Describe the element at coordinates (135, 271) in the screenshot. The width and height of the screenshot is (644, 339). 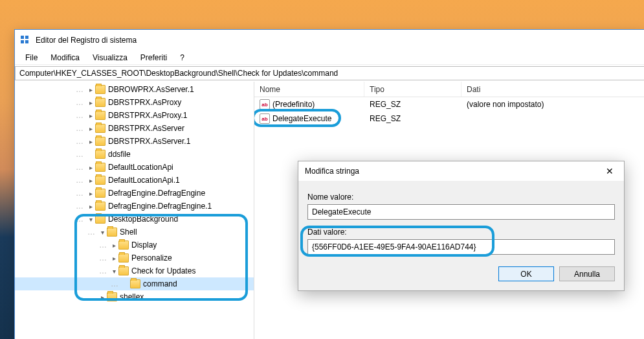
I see `tree-item: …▾Check for Updates` at that location.